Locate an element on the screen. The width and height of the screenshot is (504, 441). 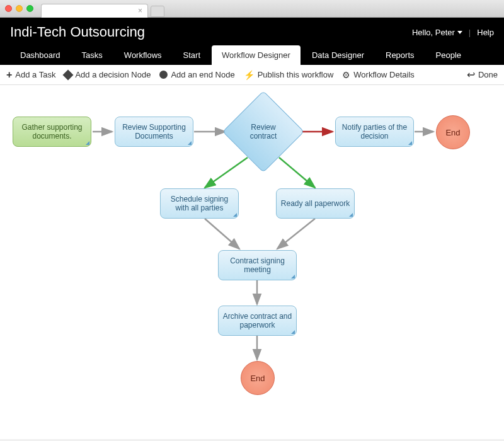
node-ready-paperwork: Ready all paperwork is located at coordinates (315, 203).